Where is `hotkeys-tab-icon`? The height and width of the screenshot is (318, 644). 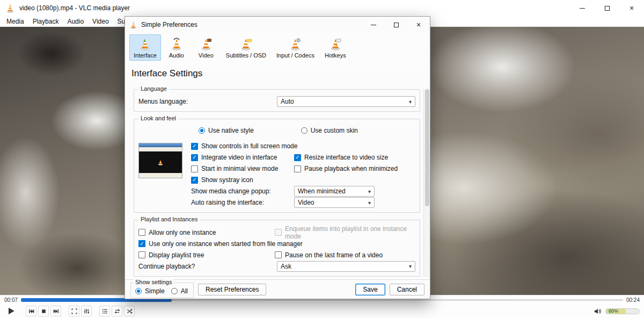 hotkeys-tab-icon is located at coordinates (335, 44).